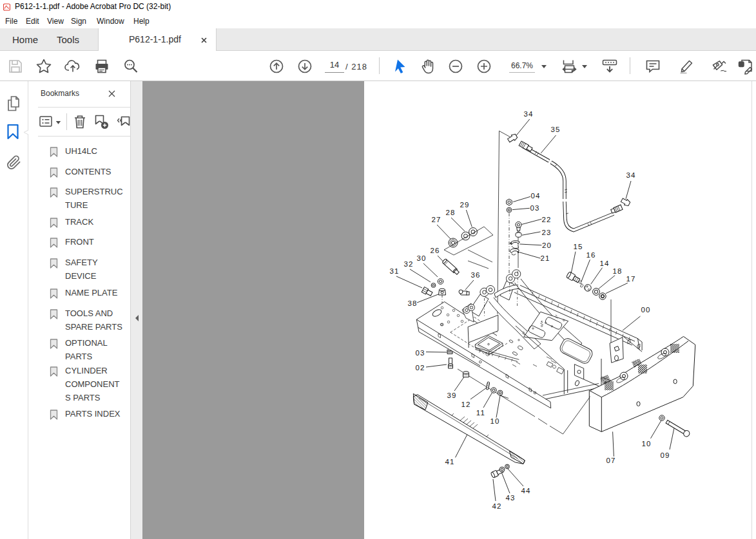 The width and height of the screenshot is (756, 539). I want to click on svg-text: 38, so click(412, 303).